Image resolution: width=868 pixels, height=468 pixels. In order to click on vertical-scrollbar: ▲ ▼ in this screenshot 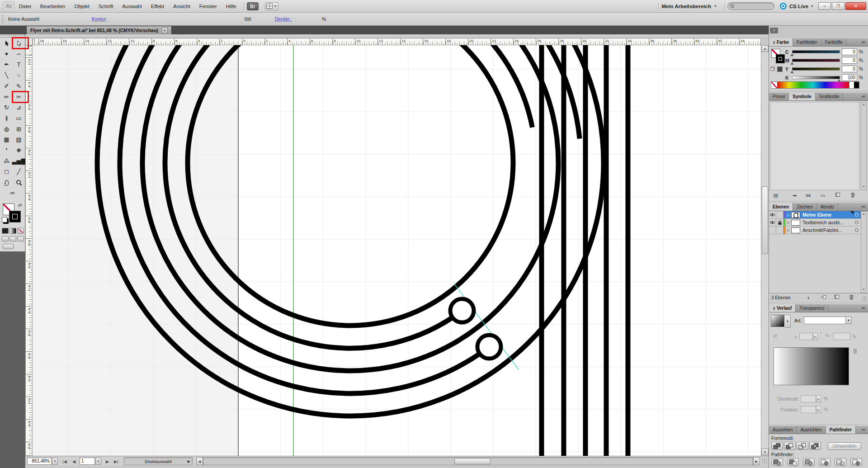, I will do `click(765, 251)`.